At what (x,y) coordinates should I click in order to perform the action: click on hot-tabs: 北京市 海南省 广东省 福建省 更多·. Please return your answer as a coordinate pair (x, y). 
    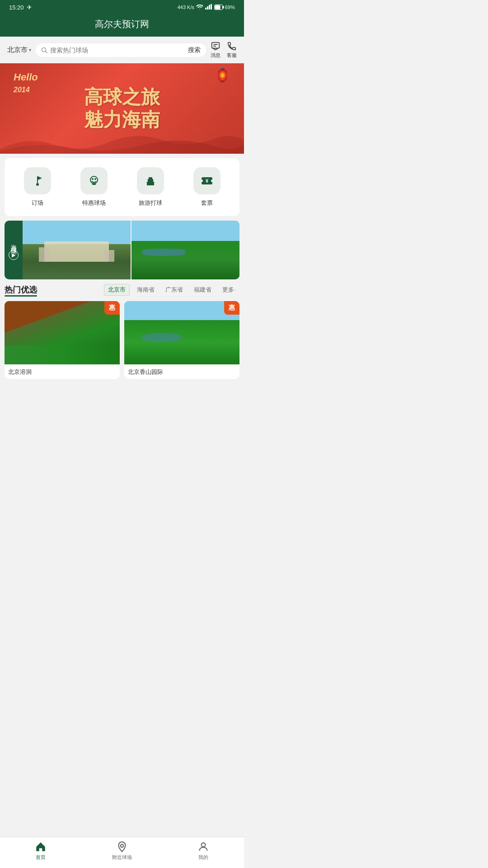
    Looking at the image, I should click on (172, 290).